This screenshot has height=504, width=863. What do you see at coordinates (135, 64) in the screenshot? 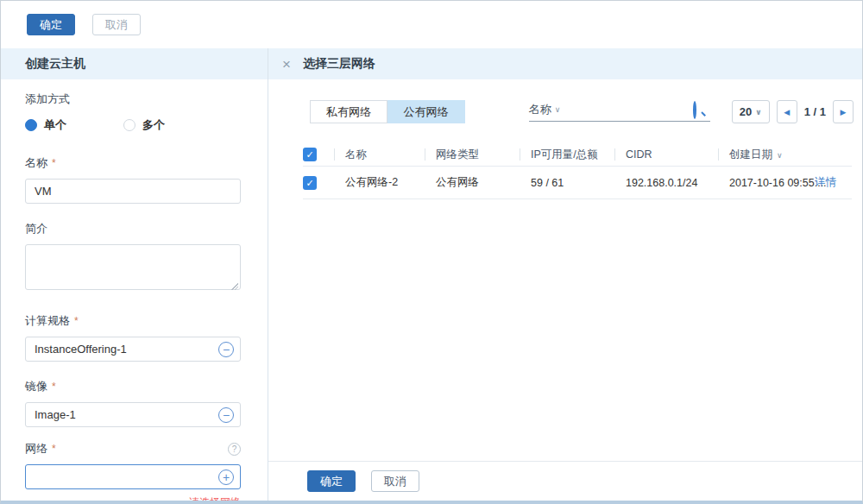
I see `left-panel-title: 创建云主机` at bounding box center [135, 64].